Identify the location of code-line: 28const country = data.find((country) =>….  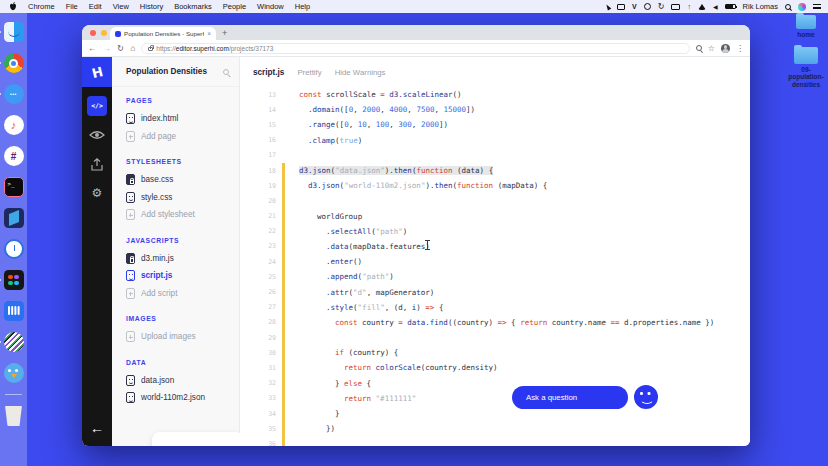
(495, 322).